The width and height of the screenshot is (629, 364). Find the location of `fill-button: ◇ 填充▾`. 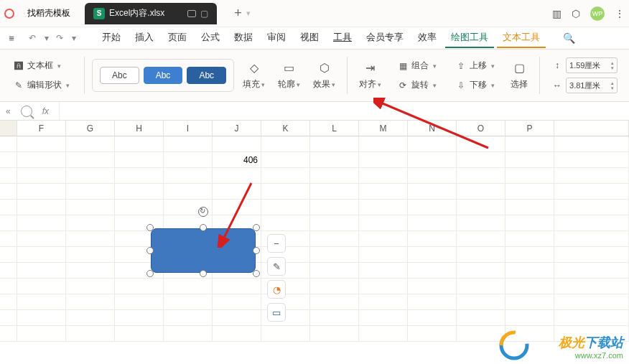

fill-button: ◇ 填充▾ is located at coordinates (254, 76).